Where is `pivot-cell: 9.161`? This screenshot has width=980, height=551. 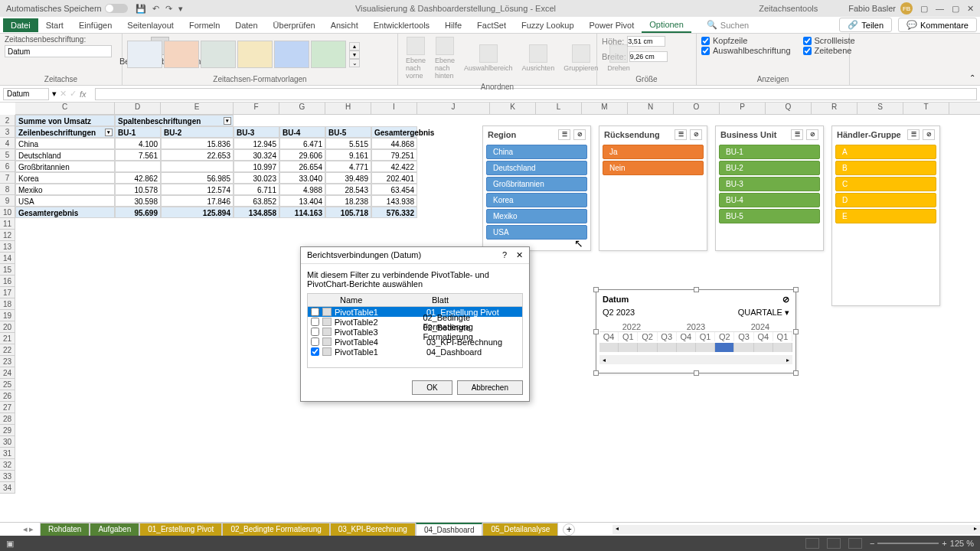 pivot-cell: 9.161 is located at coordinates (348, 155).